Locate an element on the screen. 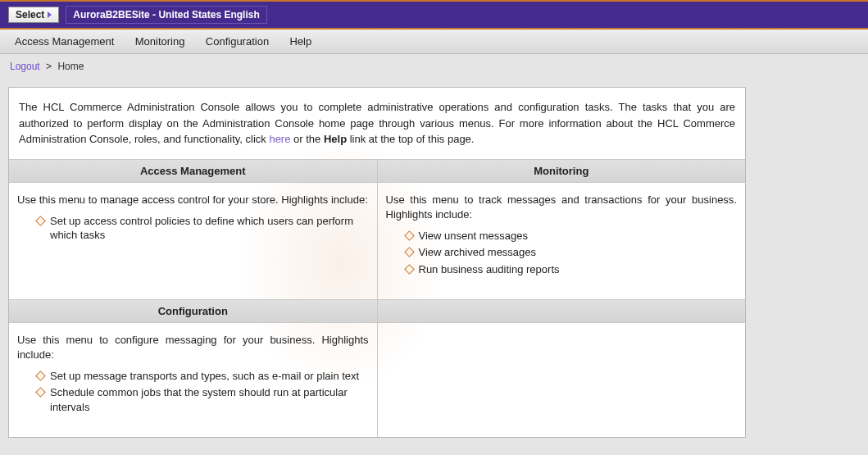 This screenshot has height=455, width=868. intro-part2: or the is located at coordinates (307, 139).